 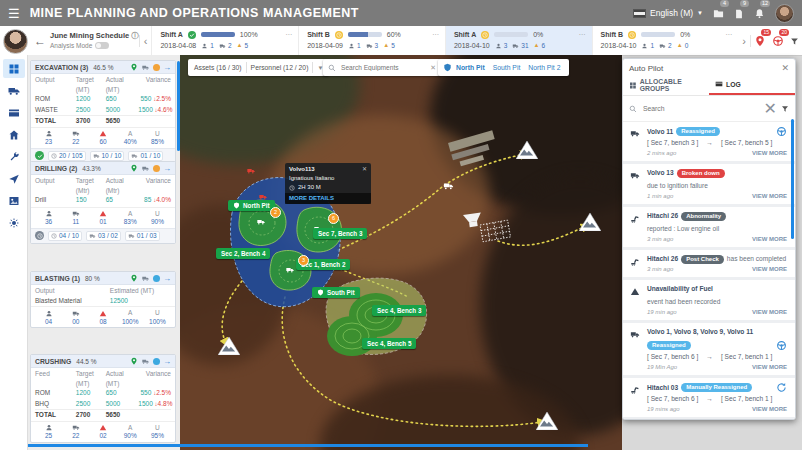 What do you see at coordinates (276, 212) in the screenshot?
I see `bench-count-badge: 2` at bounding box center [276, 212].